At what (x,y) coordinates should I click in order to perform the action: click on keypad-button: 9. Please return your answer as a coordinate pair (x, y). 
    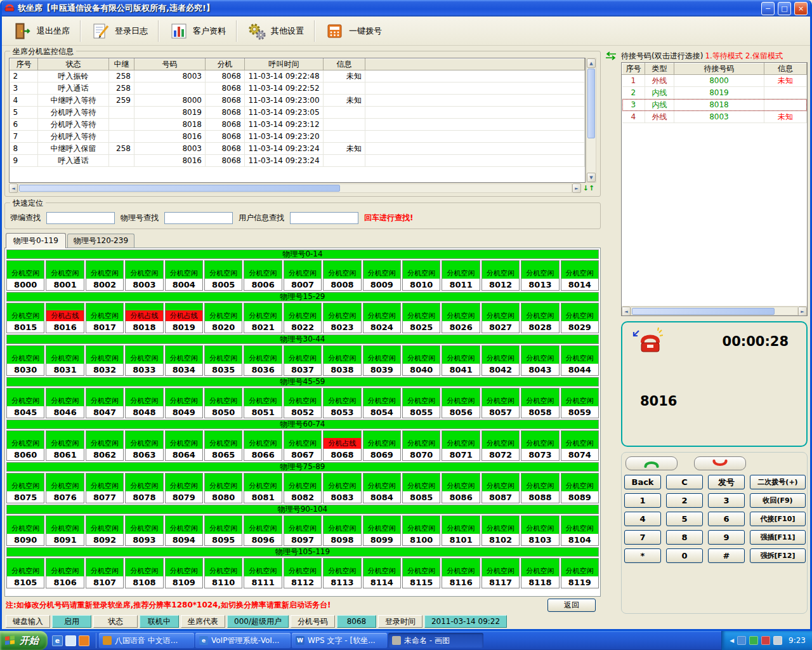
    Looking at the image, I should click on (726, 537).